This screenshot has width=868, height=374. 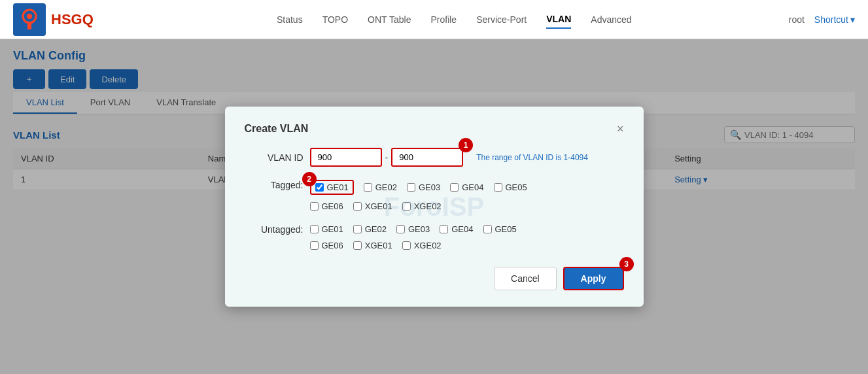 I want to click on vlan-id-hint: The range of VLAN ID is 1-4094, so click(x=532, y=158).